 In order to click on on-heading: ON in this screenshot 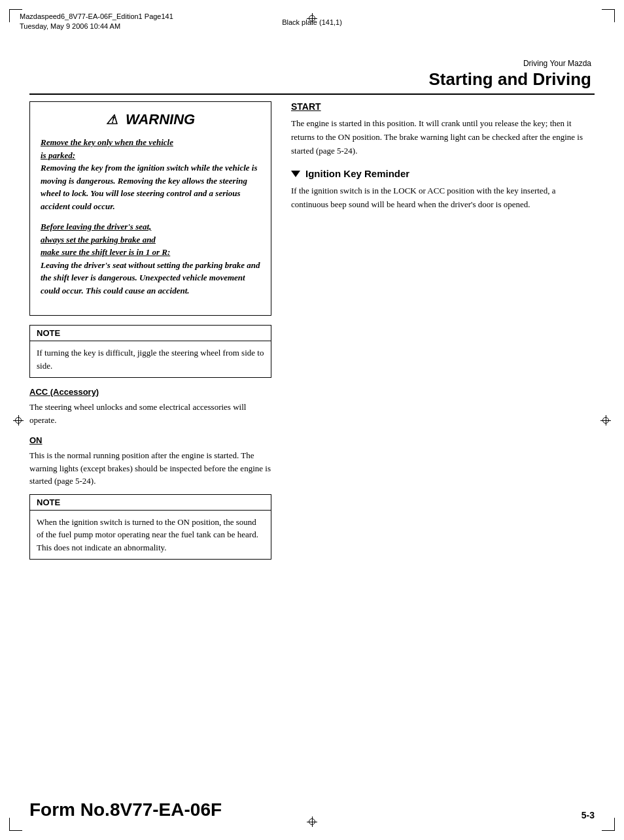, I will do `click(150, 441)`.